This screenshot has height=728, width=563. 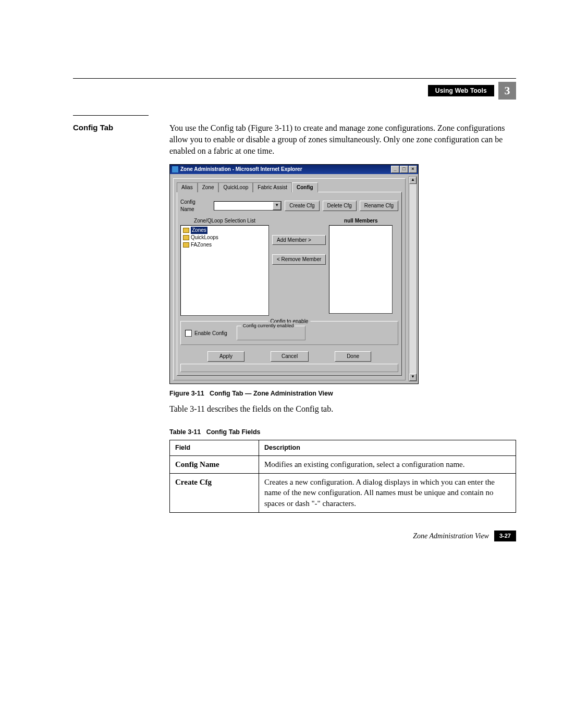 What do you see at coordinates (215, 448) in the screenshot?
I see `col-header-field: Field` at bounding box center [215, 448].